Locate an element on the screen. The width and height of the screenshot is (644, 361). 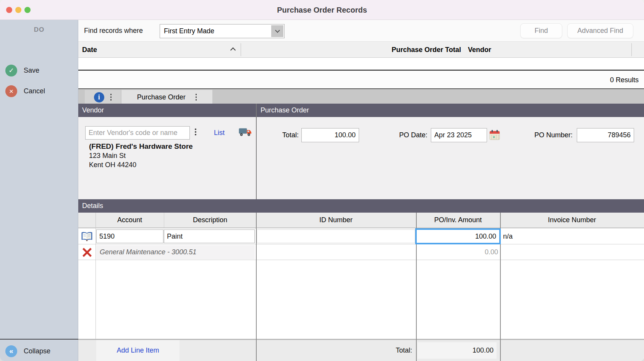
vendor-panel-header: Vendor is located at coordinates (167, 110).